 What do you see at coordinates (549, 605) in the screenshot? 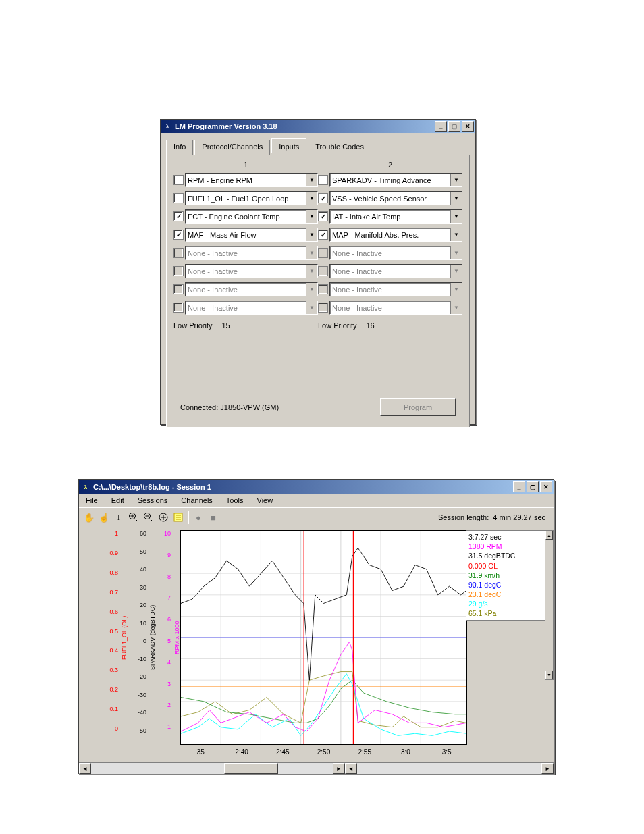
I see `legend-scrollbar: ▲ ▼` at bounding box center [549, 605].